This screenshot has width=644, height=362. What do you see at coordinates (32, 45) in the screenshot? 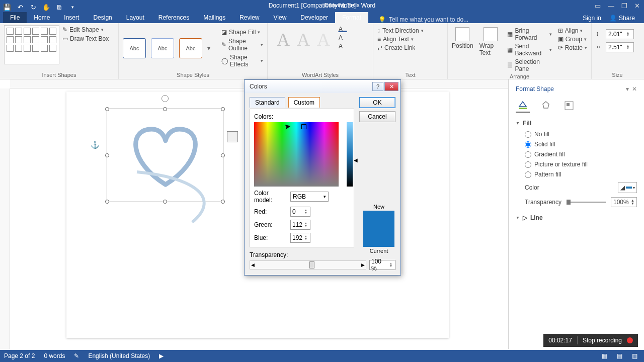
I see `shapes-gallery` at bounding box center [32, 45].